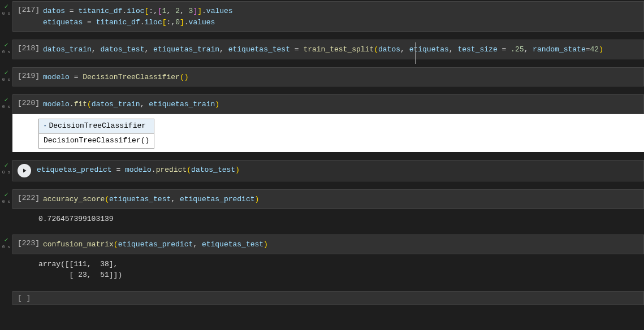 This screenshot has height=330, width=644. I want to click on cell-body: etiquetas_predict = modelo.predict(datos…, so click(328, 171).